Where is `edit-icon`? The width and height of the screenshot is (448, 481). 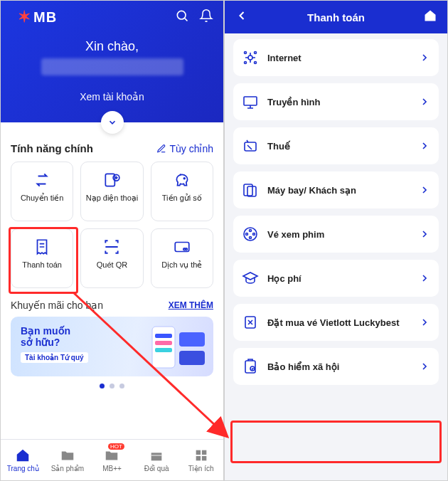
edit-icon is located at coordinates (161, 149).